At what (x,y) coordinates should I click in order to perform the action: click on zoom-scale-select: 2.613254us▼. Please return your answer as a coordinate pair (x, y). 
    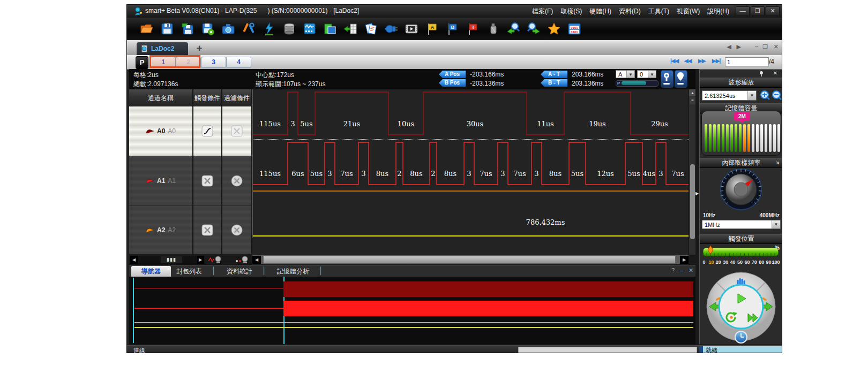
    Looking at the image, I should click on (729, 95).